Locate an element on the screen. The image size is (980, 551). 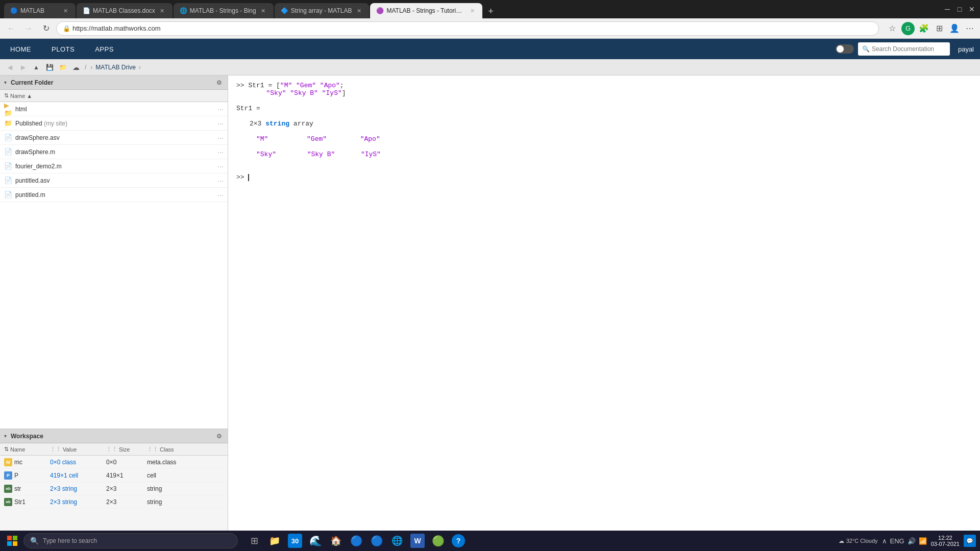
tab-groups-icon: ⊞ is located at coordinates (939, 29).